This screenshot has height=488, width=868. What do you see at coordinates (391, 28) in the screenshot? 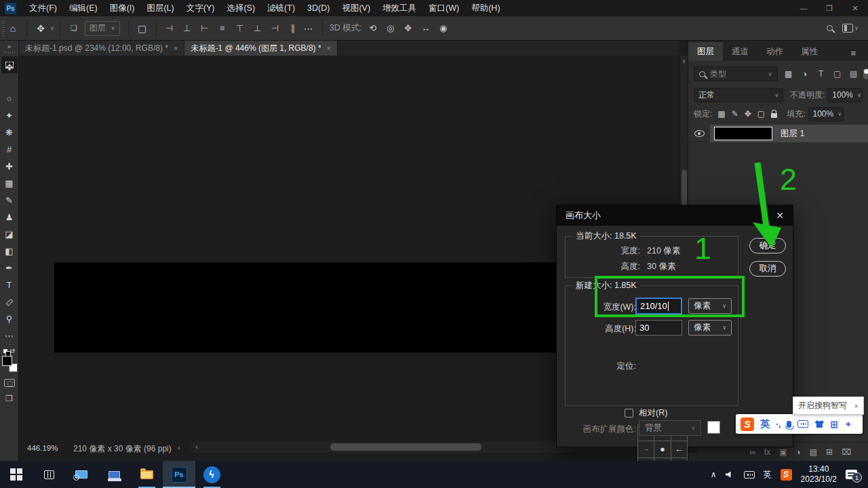
I see `3d-roll-icon: ◎` at bounding box center [391, 28].